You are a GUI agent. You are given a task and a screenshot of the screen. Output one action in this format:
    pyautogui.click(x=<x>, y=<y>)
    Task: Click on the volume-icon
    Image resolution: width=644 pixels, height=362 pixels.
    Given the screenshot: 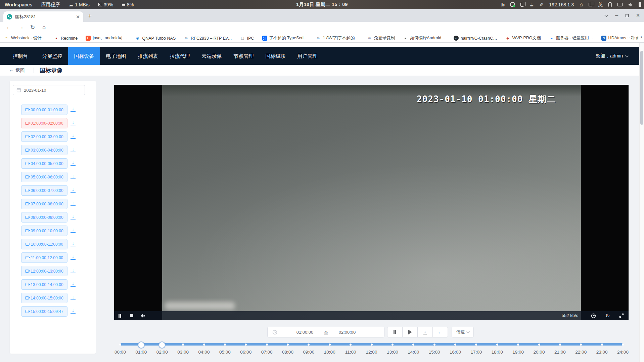 What is the action you would take?
    pyautogui.click(x=631, y=5)
    